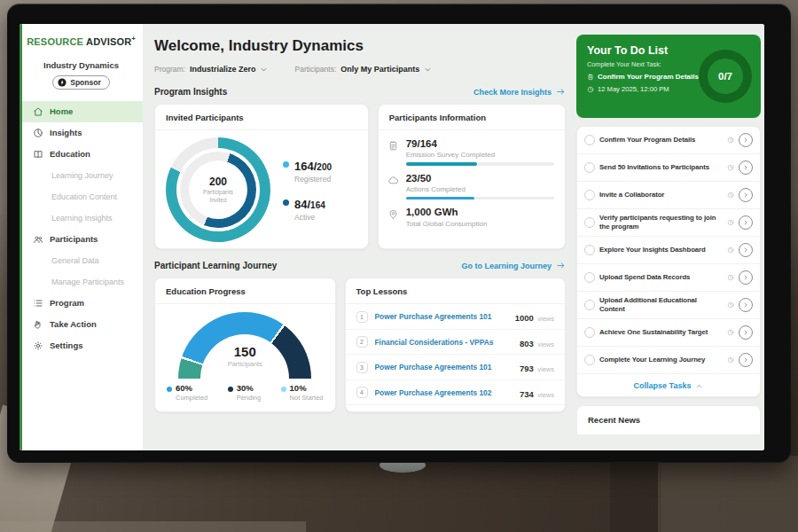 Image resolution: width=798 pixels, height=532 pixels. Describe the element at coordinates (362, 367) in the screenshot. I see `lesson-rank: 3` at that location.